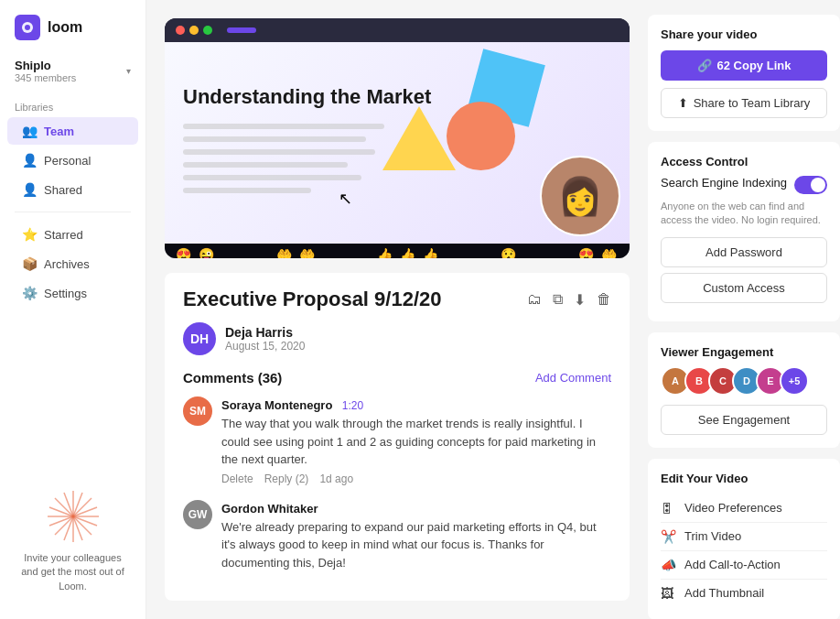 Image resolution: width=840 pixels, height=619 pixels. Describe the element at coordinates (73, 71) in the screenshot. I see `org-selector: Shiplo 345 members ▾` at that location.